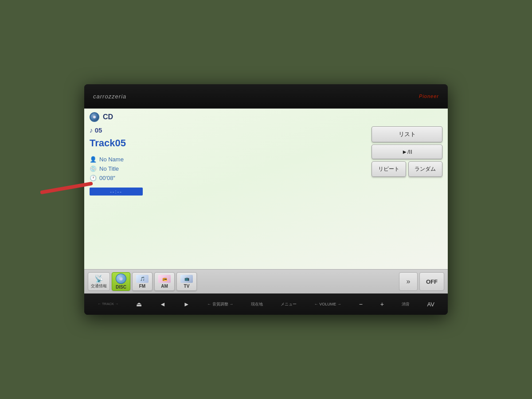  What do you see at coordinates (187, 304) in the screenshot?
I see `play-button: ►` at bounding box center [187, 304].